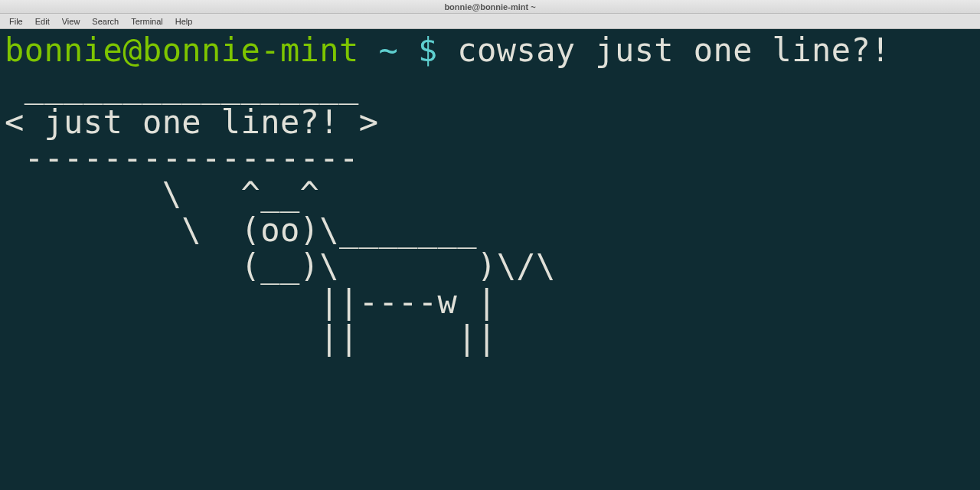 Image resolution: width=980 pixels, height=490 pixels. What do you see at coordinates (191, 122) in the screenshot?
I see `output-line-1: < just one line?! >` at bounding box center [191, 122].